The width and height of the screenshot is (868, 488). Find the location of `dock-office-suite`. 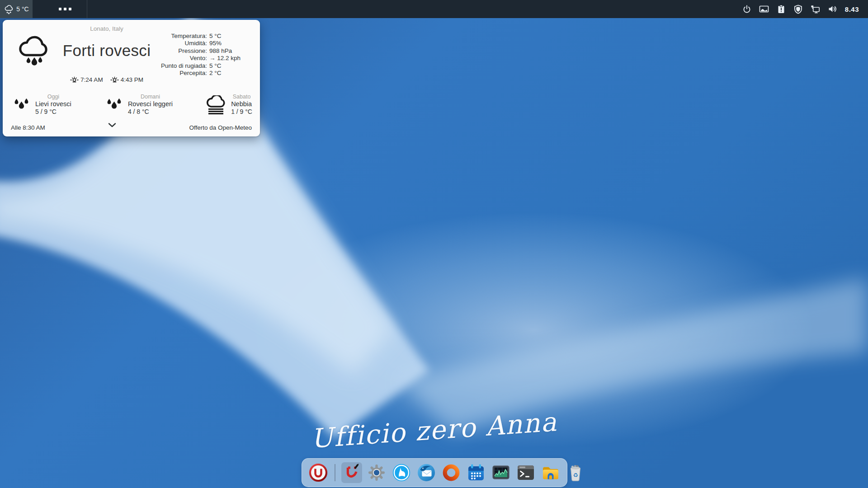

dock-office-suite is located at coordinates (451, 473).